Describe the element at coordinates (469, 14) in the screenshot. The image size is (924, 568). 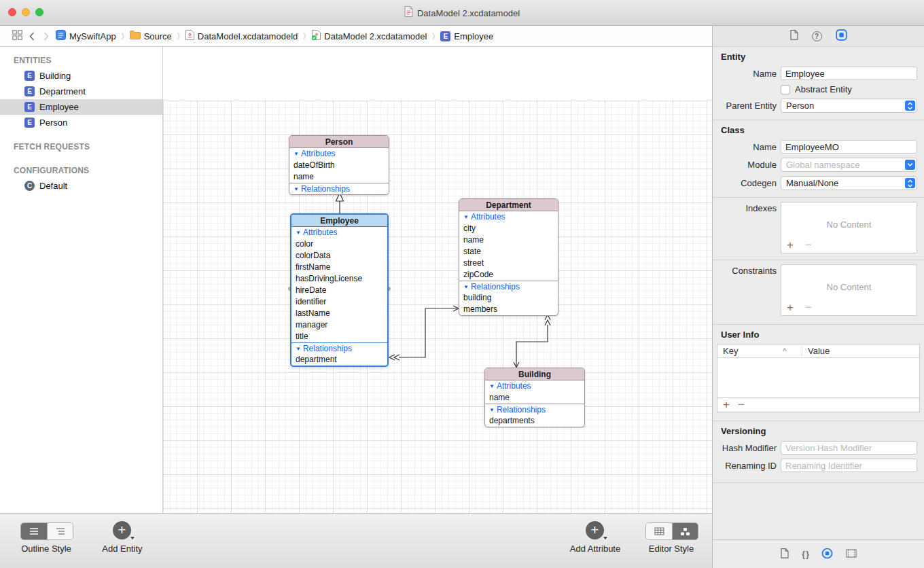
I see `window-title: DataModel 2.xcdatamodel` at that location.